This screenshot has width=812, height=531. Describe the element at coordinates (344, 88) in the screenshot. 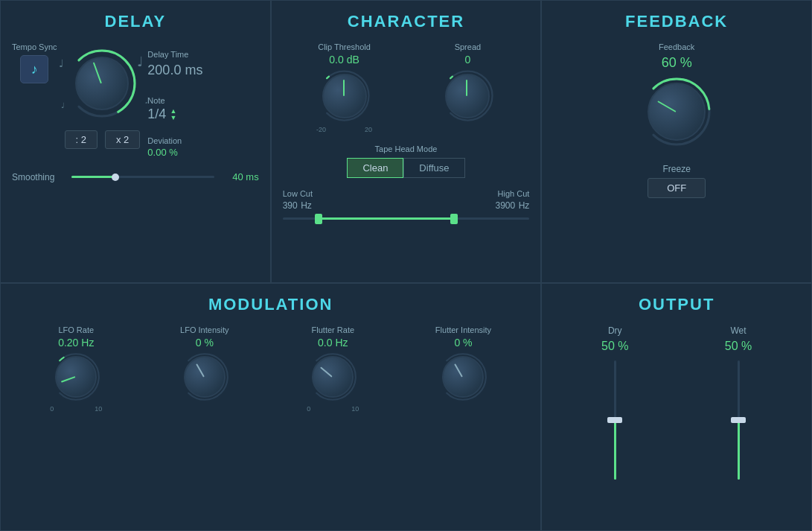

I see `clip-threshold-group: Clip Threshold 0.0 dB -20 20` at that location.